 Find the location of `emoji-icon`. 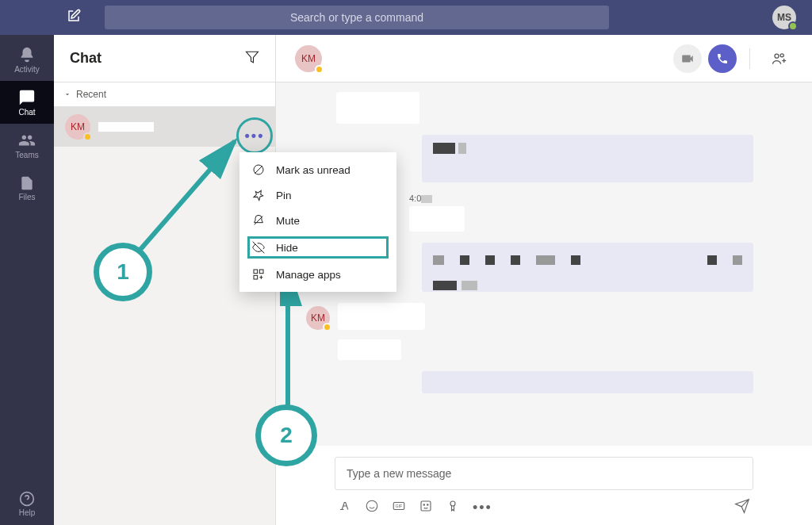

emoji-icon is located at coordinates (372, 508).